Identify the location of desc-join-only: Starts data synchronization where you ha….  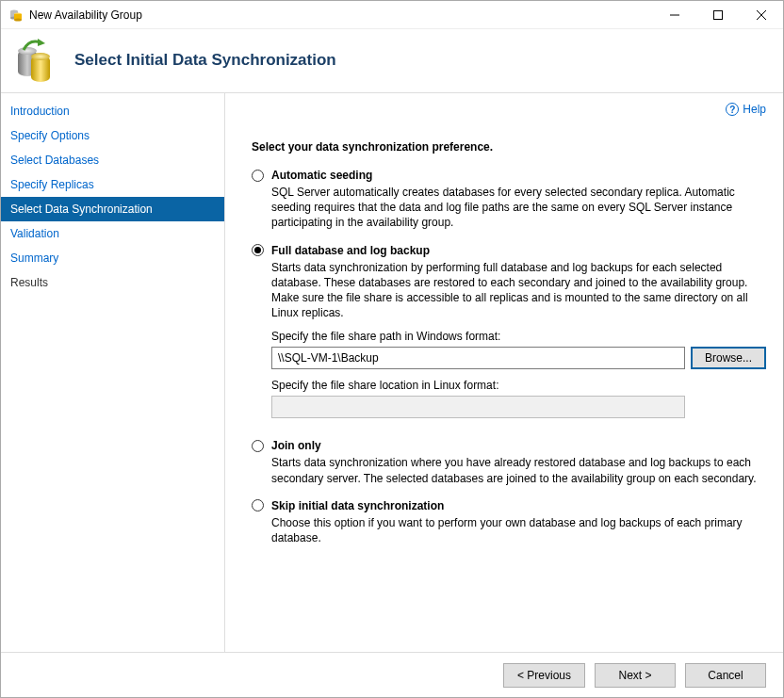
(518, 470).